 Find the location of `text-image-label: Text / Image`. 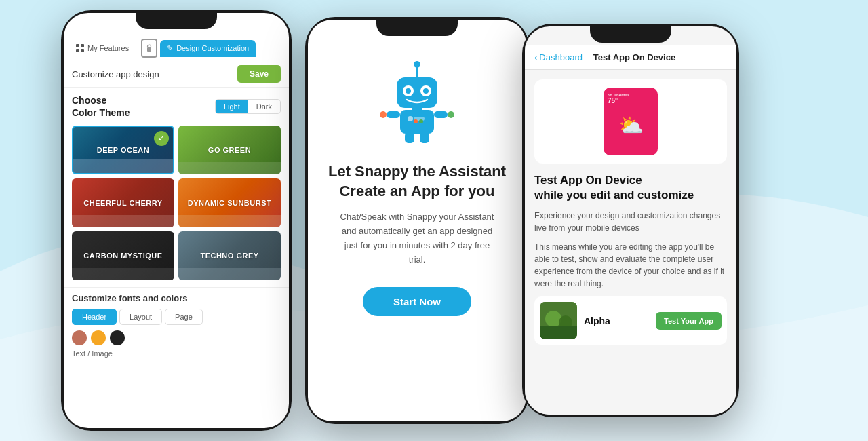

text-image-label: Text / Image is located at coordinates (176, 353).